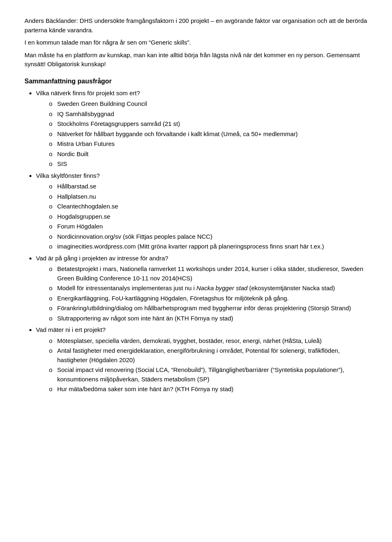 The height and width of the screenshot is (542, 392). Describe the element at coordinates (202, 211) in the screenshot. I see `list-item-showcases: Vilka skyltfönster finns? Hållbarstad.se…` at that location.